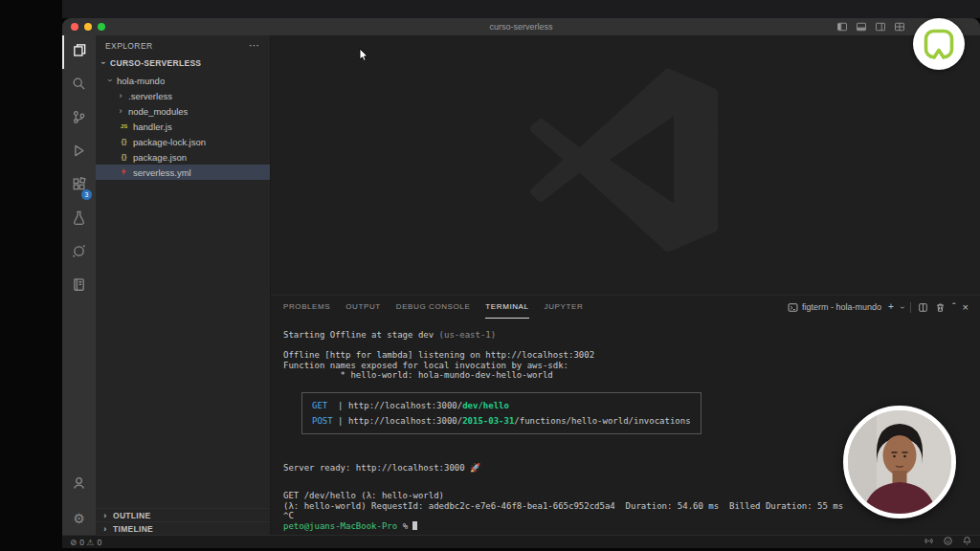 Image resolution: width=980 pixels, height=551 pixels. What do you see at coordinates (78, 52) in the screenshot?
I see `activity-explorer` at bounding box center [78, 52].